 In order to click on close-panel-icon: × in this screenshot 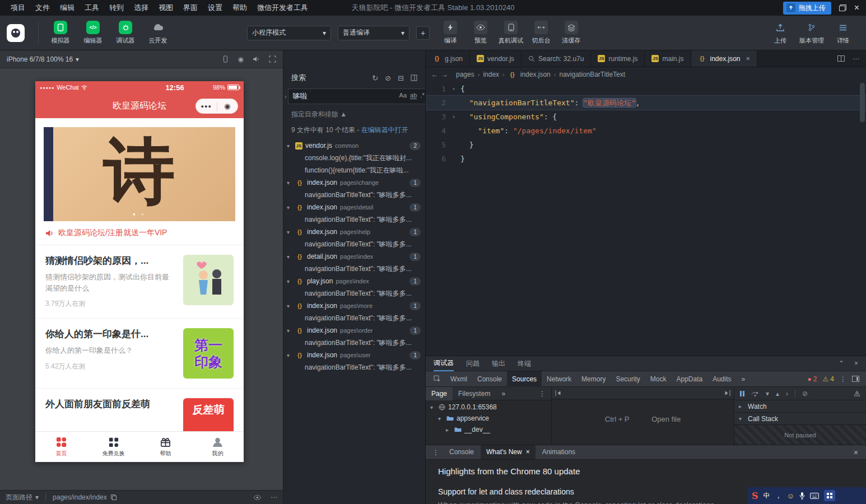, I will do `click(856, 363)`.